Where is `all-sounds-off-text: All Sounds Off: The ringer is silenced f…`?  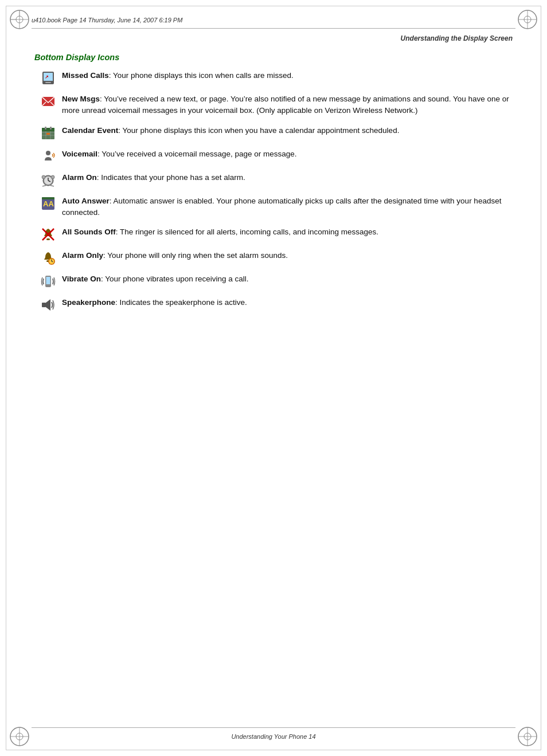 all-sounds-off-text: All Sounds Off: The ringer is silenced f… is located at coordinates (287, 232).